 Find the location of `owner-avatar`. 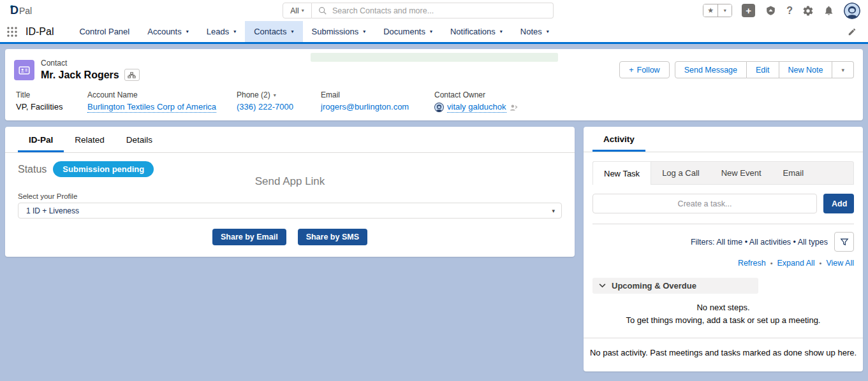

owner-avatar is located at coordinates (439, 107).